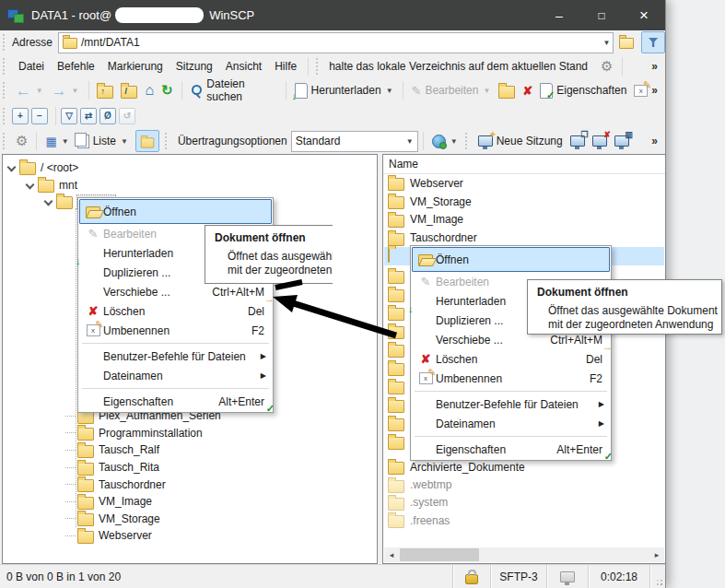 The width and height of the screenshot is (725, 588). What do you see at coordinates (524, 555) in the screenshot?
I see `horizontal-scrollbar: ◂ ▸` at bounding box center [524, 555].